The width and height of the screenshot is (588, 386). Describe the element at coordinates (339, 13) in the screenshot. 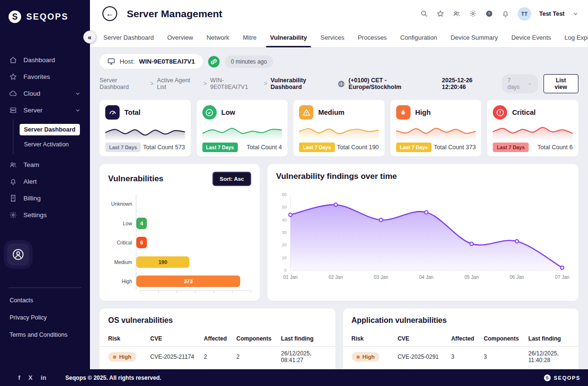

I see `header: ← Server Management ? TT Test Test` at that location.